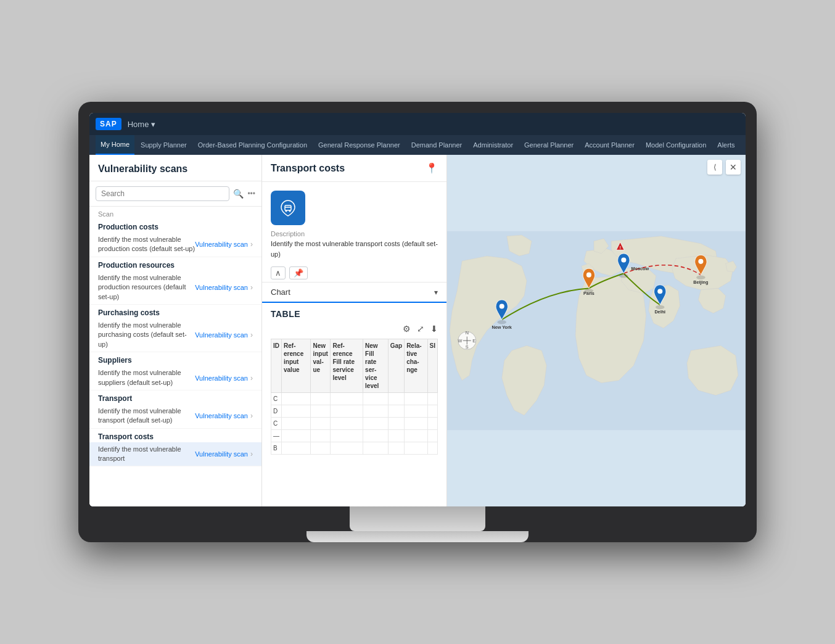 Image resolution: width=835 pixels, height=644 pixels. I want to click on pin-icon: 📍, so click(432, 168).